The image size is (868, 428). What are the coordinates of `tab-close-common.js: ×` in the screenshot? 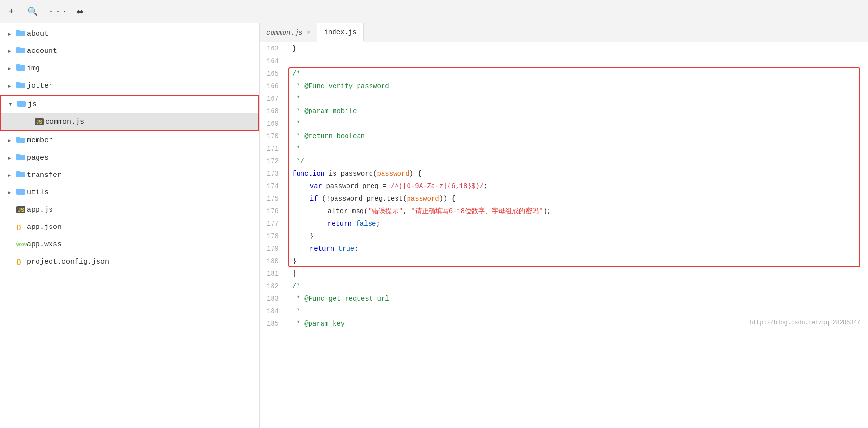 It's located at (309, 33).